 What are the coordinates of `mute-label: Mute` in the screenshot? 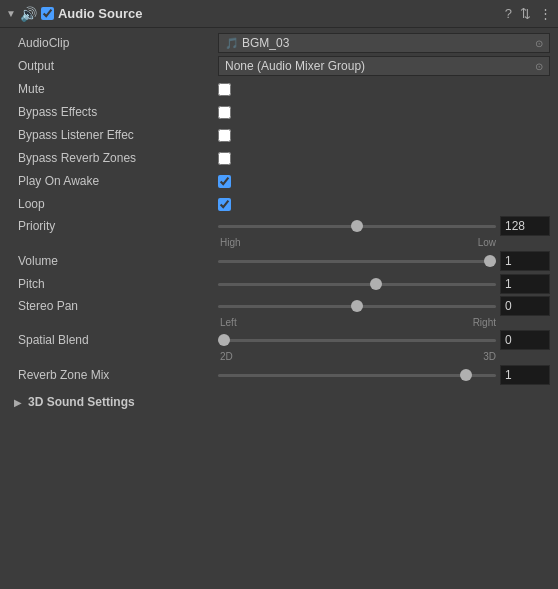 It's located at (113, 89).